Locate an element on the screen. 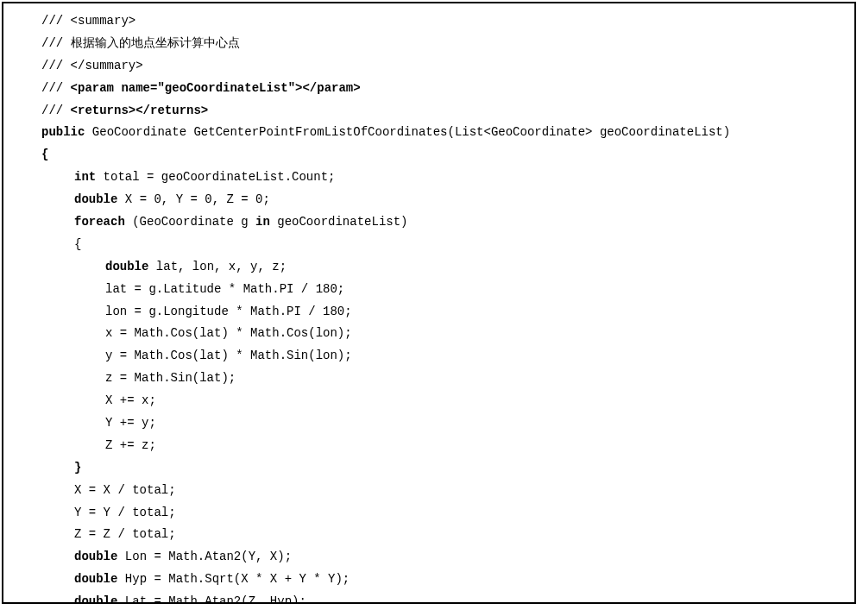 This screenshot has height=616, width=863. code-token: in is located at coordinates (262, 222).